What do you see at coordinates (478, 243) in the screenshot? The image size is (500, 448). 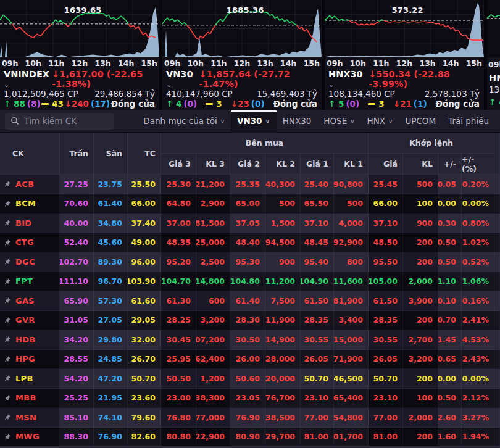 I see `price-cell: -1.02%` at bounding box center [478, 243].